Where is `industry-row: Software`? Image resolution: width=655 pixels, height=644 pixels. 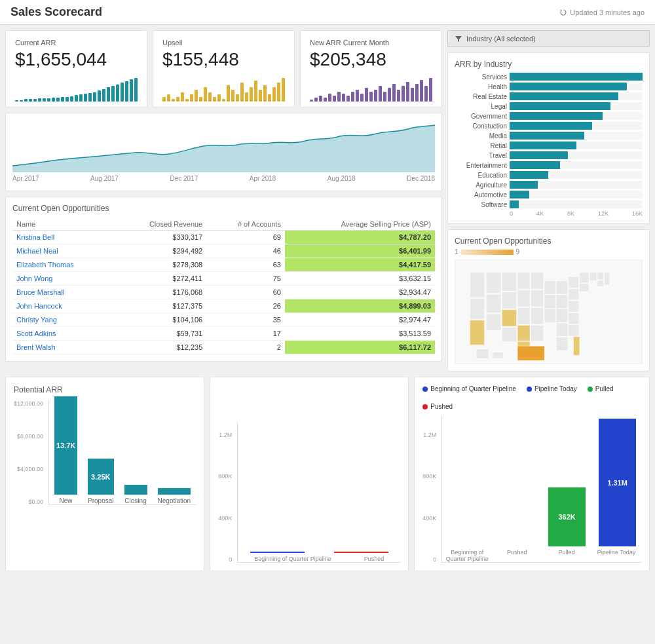 industry-row: Software is located at coordinates (549, 204).